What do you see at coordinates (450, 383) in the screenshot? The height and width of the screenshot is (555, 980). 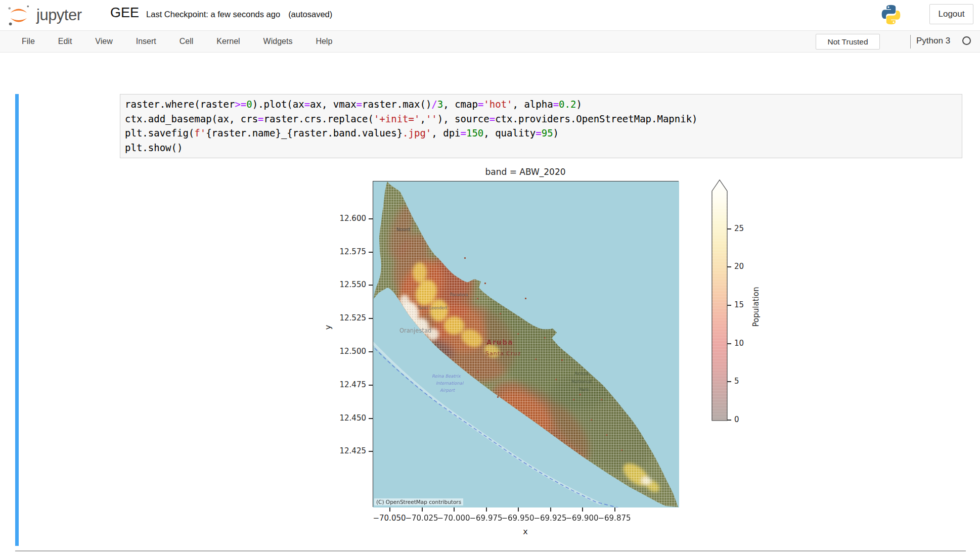 I see `map-label-international: International` at bounding box center [450, 383].